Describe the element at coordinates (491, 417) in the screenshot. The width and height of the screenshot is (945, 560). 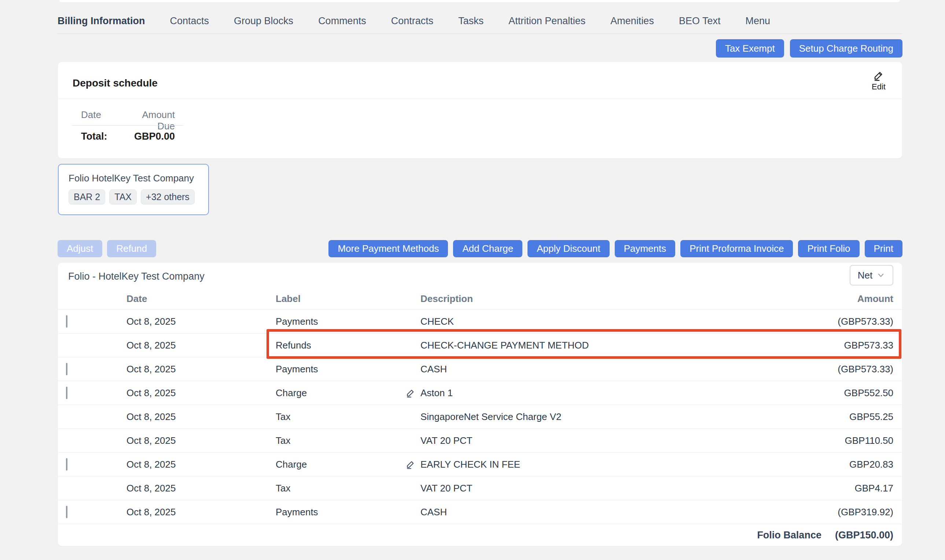
I see `description-text: SingaporeNet Service Charge V2` at that location.